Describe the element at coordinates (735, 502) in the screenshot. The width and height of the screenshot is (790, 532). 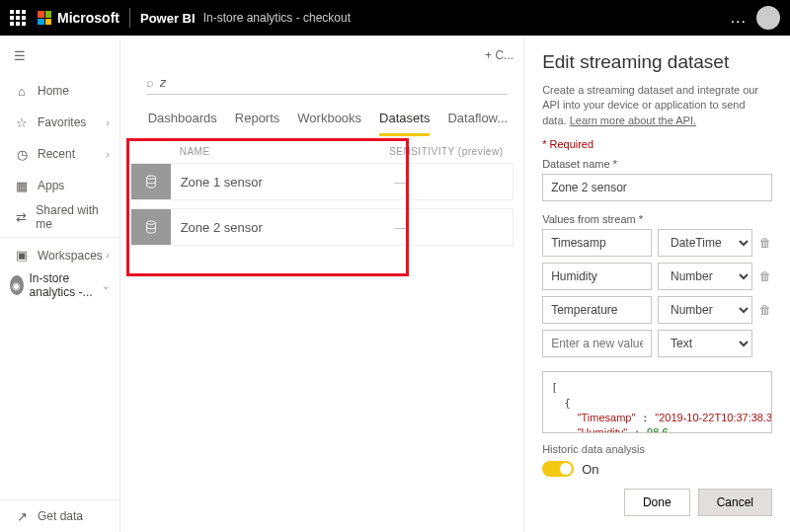
I see `cancel-button: Cancel` at that location.